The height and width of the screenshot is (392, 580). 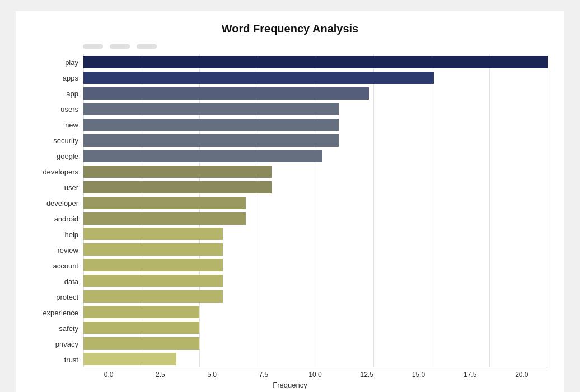 I want to click on y-label: data, so click(x=72, y=281).